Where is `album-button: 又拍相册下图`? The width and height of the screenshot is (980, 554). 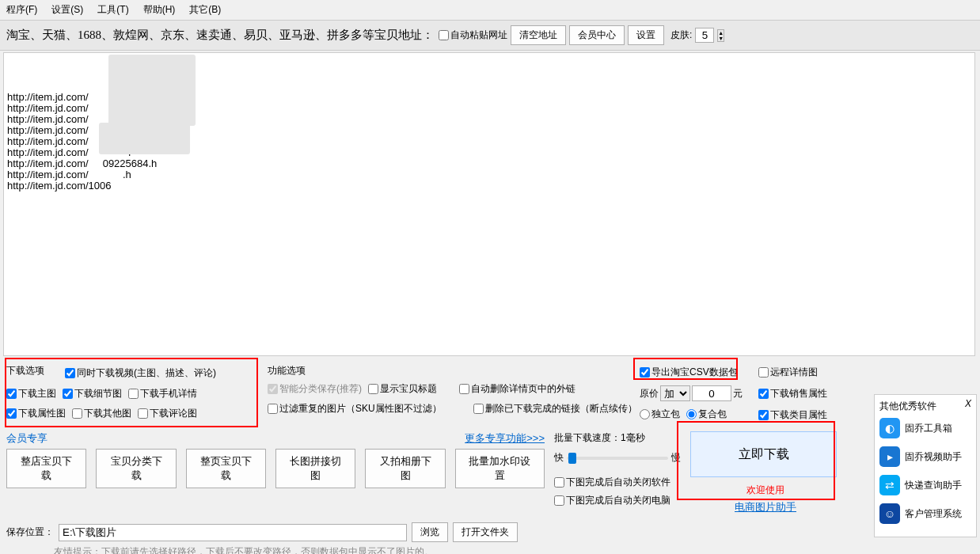
album-button: 又拍相册下图 is located at coordinates (405, 469).